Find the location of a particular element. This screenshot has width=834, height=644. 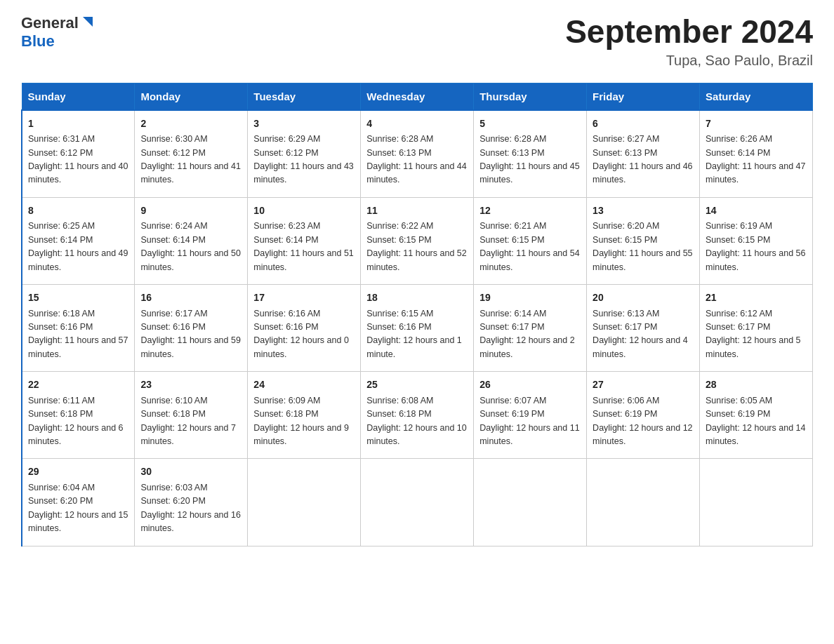

daylight: Daylight: 11 hours and 46 minutes. is located at coordinates (642, 173).